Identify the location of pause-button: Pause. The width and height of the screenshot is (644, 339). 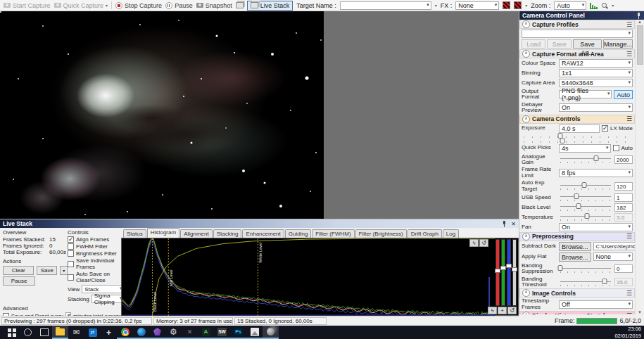
(179, 6).